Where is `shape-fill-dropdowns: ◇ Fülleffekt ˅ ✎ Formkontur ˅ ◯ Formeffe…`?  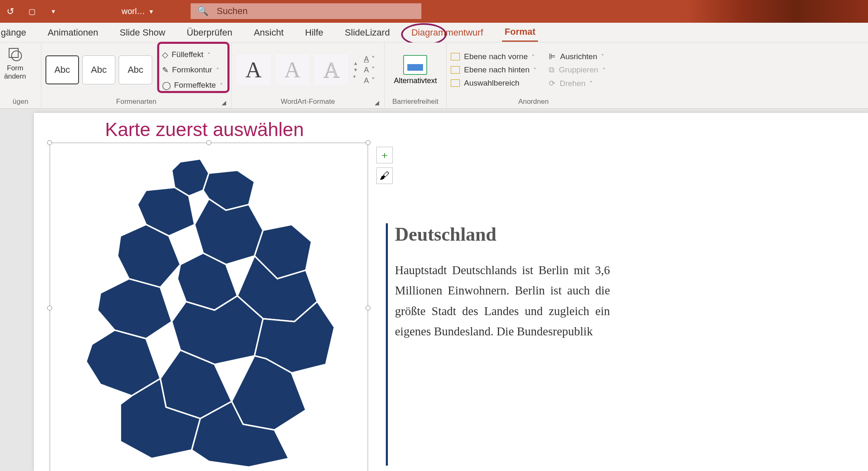 shape-fill-dropdowns: ◇ Fülleffekt ˅ ✎ Formkontur ˅ ◯ Formeffe… is located at coordinates (193, 70).